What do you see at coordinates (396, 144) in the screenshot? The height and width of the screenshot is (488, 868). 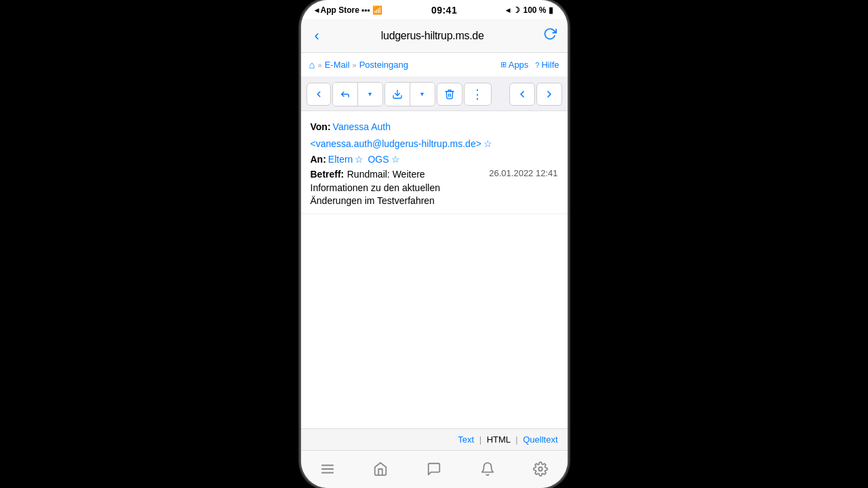 I see `from-email: <vanessa.auth@ludgerus-hiltrup.ms.de>` at bounding box center [396, 144].